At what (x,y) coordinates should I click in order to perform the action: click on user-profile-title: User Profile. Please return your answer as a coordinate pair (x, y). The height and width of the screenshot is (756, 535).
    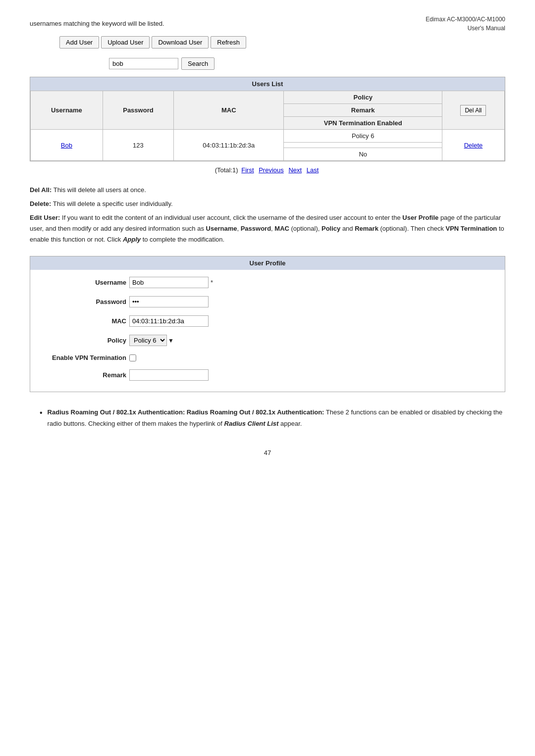
    Looking at the image, I should click on (268, 263).